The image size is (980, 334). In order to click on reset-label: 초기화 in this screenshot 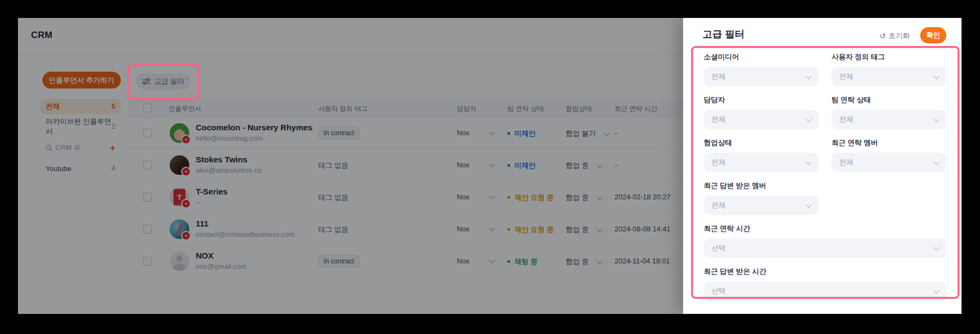, I will do `click(900, 36)`.